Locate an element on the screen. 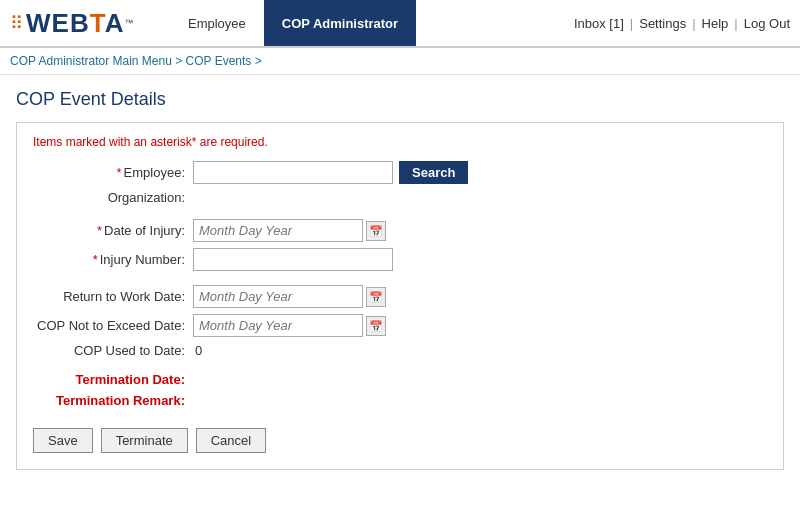  required-note: Items marked with an asterisk* are requi… is located at coordinates (400, 142).